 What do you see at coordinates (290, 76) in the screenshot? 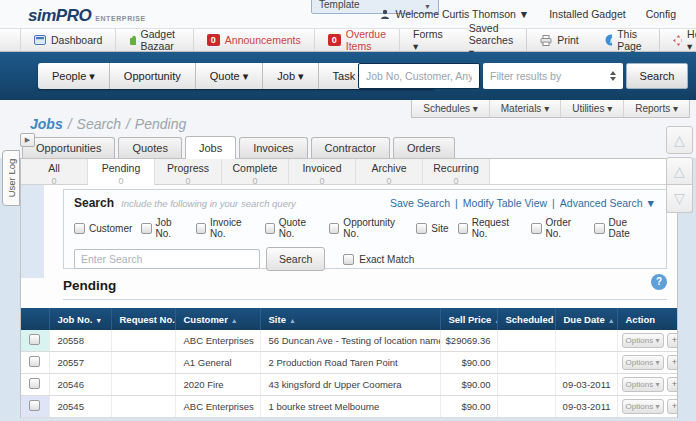
I see `nav-job-button: Job ▾` at bounding box center [290, 76].